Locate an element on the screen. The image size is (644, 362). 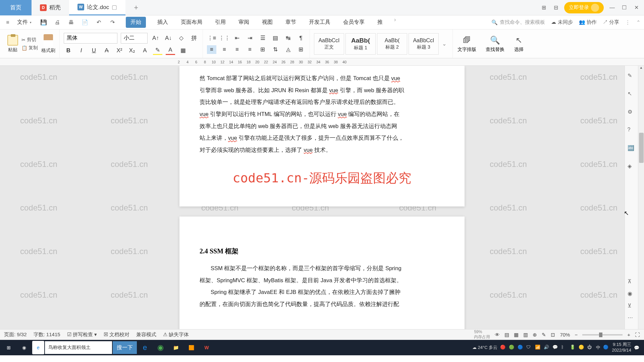
ribbon-tab-layout: 页面布局 is located at coordinates (192, 22).